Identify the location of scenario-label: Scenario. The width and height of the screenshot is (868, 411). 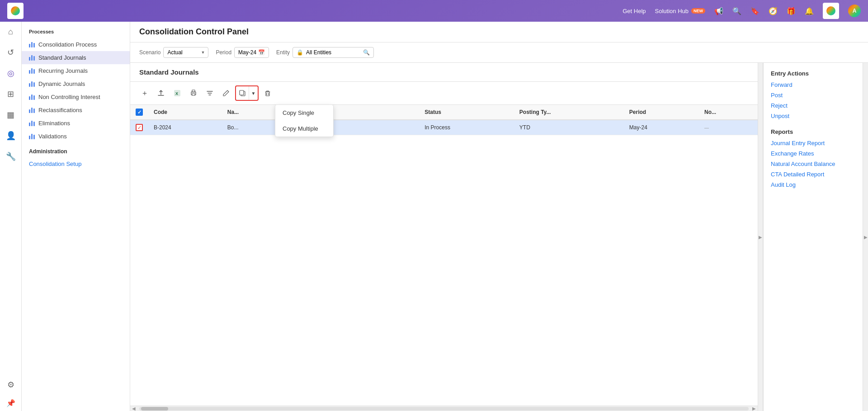
(150, 52).